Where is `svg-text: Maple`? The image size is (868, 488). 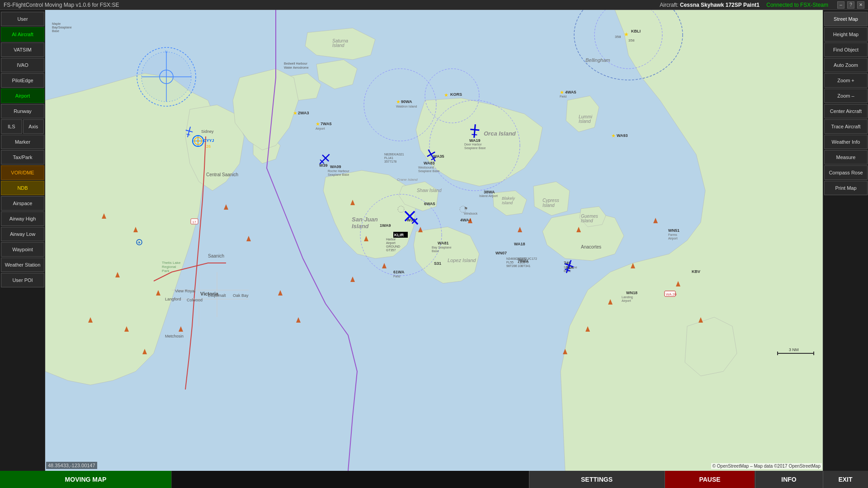
svg-text: Maple is located at coordinates (56, 24).